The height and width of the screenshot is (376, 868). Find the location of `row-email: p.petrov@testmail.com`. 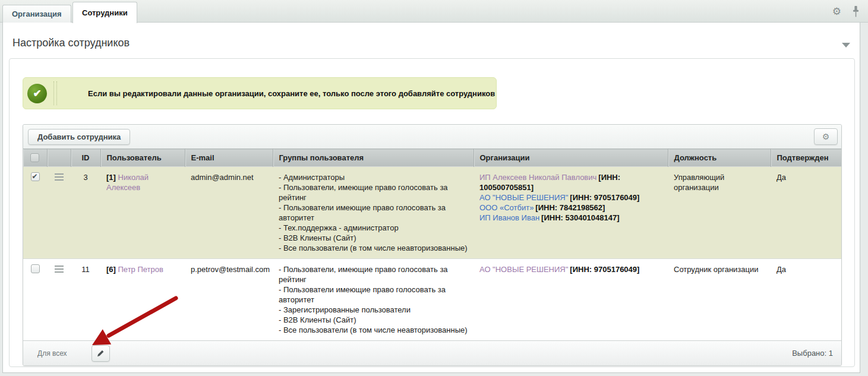

row-email: p.petrov@testmail.com is located at coordinates (229, 300).